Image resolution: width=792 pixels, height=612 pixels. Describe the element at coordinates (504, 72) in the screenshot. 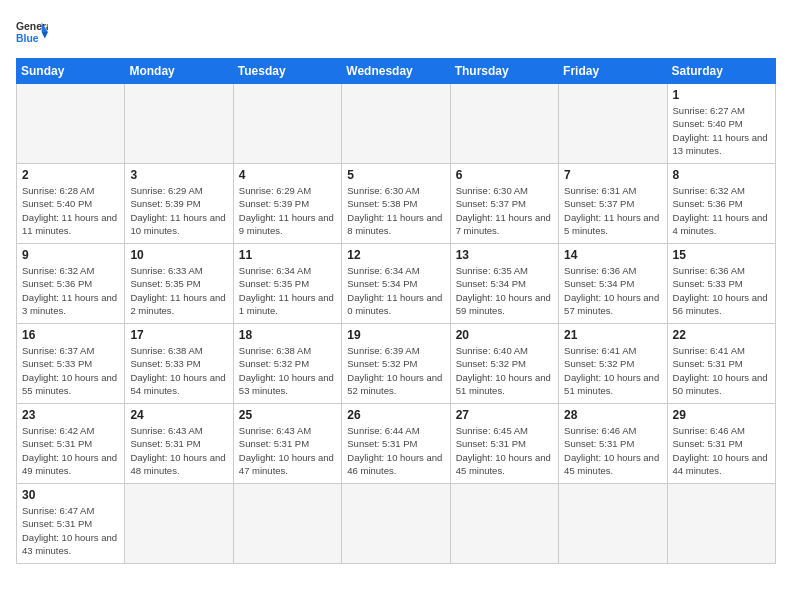

I see `weekday-header: Thursday` at that location.